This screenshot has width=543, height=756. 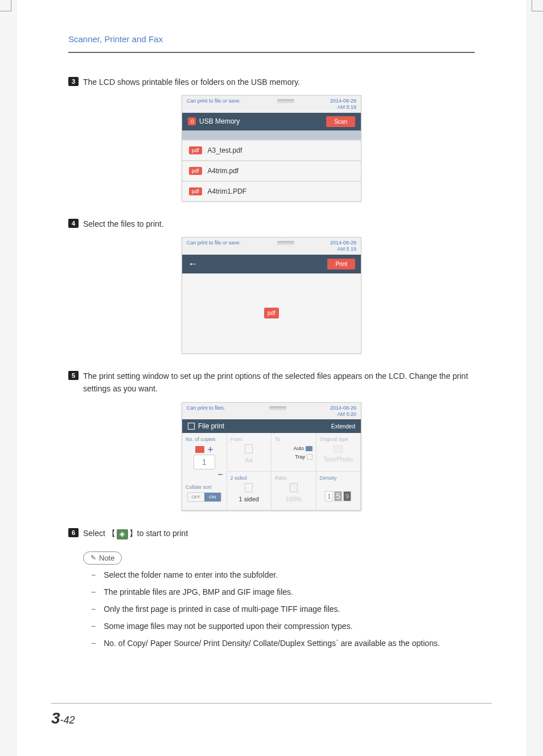 I want to click on ratio-value: 100%, so click(x=294, y=499).